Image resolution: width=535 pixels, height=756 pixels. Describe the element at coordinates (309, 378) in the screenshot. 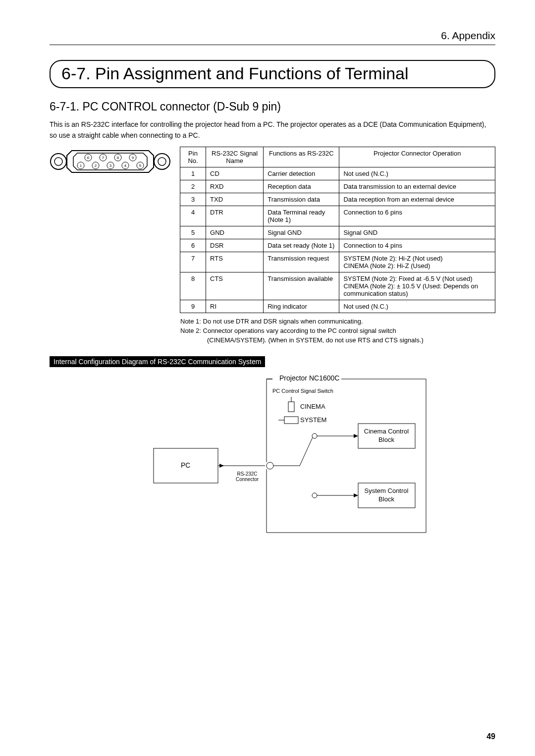

I see `frame-label: Projector NC1600C` at that location.